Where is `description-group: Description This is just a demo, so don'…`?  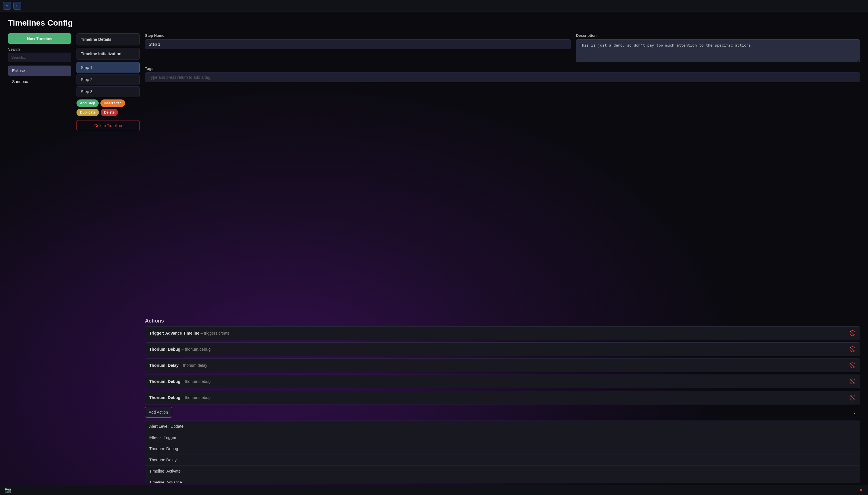 description-group: Description This is just a demo, so don'… is located at coordinates (718, 48).